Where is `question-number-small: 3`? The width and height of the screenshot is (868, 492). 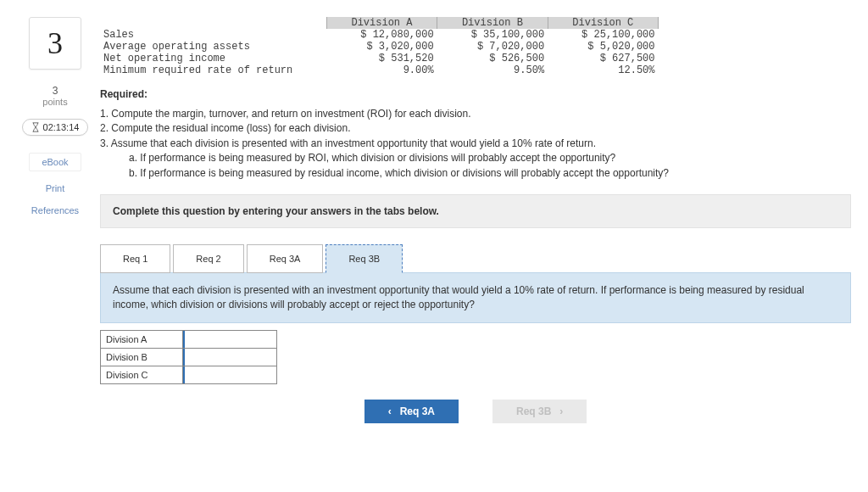 question-number-small: 3 is located at coordinates (56, 91).